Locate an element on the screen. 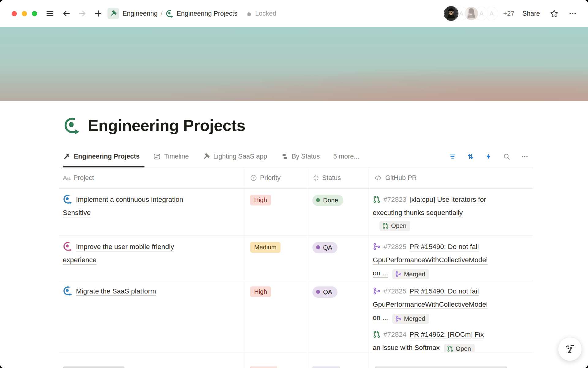  clipped-status-tag is located at coordinates (326, 367).